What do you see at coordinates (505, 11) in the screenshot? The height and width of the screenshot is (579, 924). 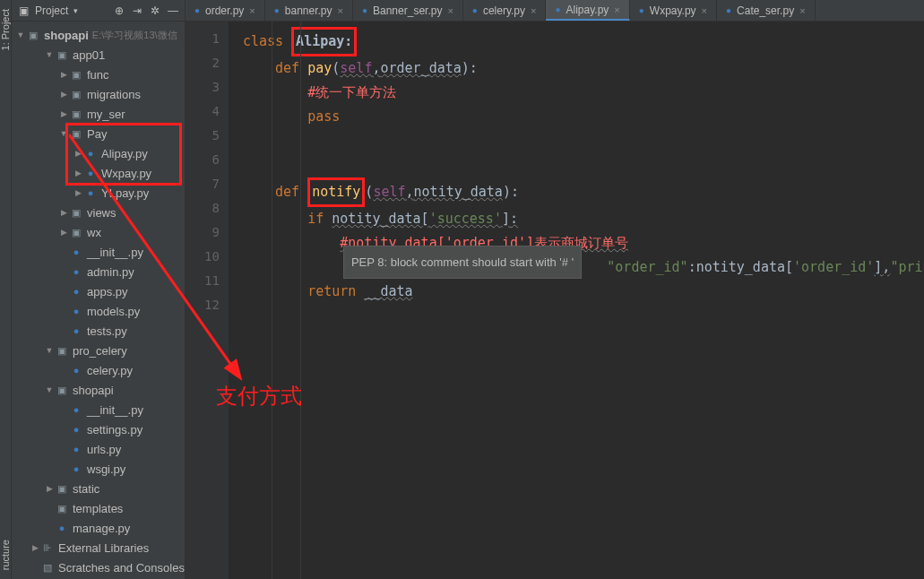 I see `editor-tab: ●celery.py×` at bounding box center [505, 11].